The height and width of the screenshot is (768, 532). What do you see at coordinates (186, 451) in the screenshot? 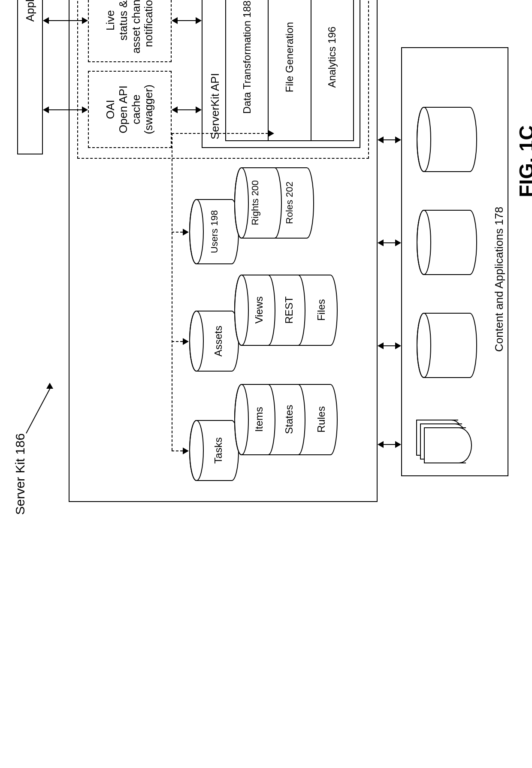
I see `db-bus-arrow-tasks` at bounding box center [186, 451].